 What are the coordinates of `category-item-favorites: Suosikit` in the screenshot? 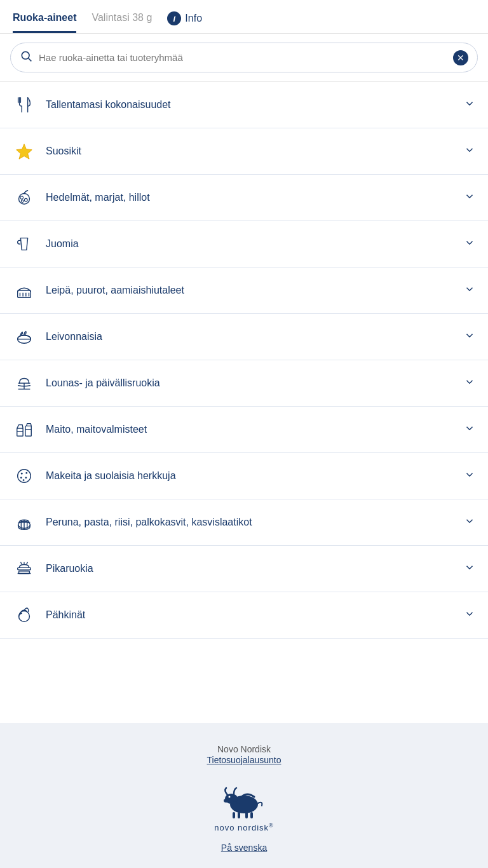 It's located at (244, 151).